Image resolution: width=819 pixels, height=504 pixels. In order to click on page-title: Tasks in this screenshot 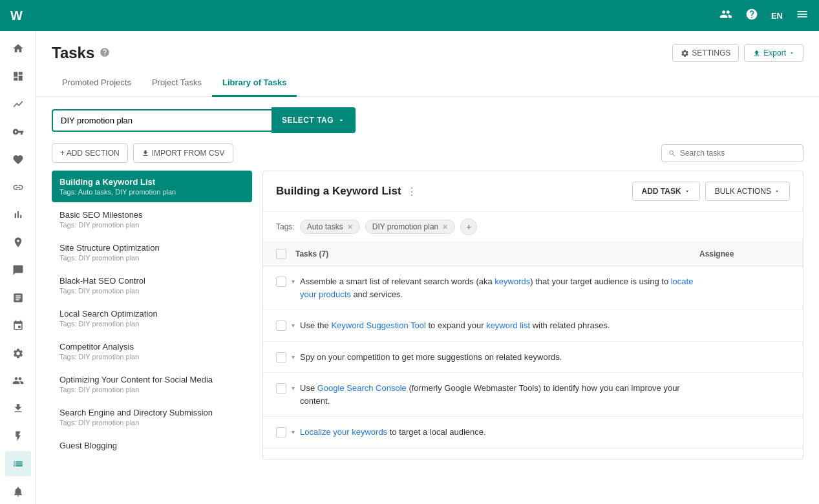, I will do `click(73, 53)`.